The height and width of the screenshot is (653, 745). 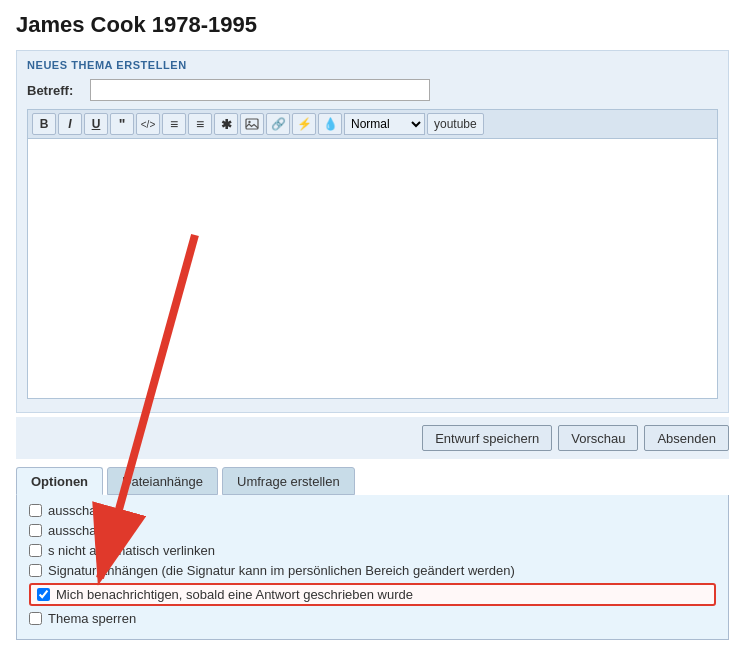 I want to click on editor-toolbar: B I U " </> ≡ ≡ ✱ 🔗 ⚡ 💧 Normal Heading 1…, so click(x=372, y=124).